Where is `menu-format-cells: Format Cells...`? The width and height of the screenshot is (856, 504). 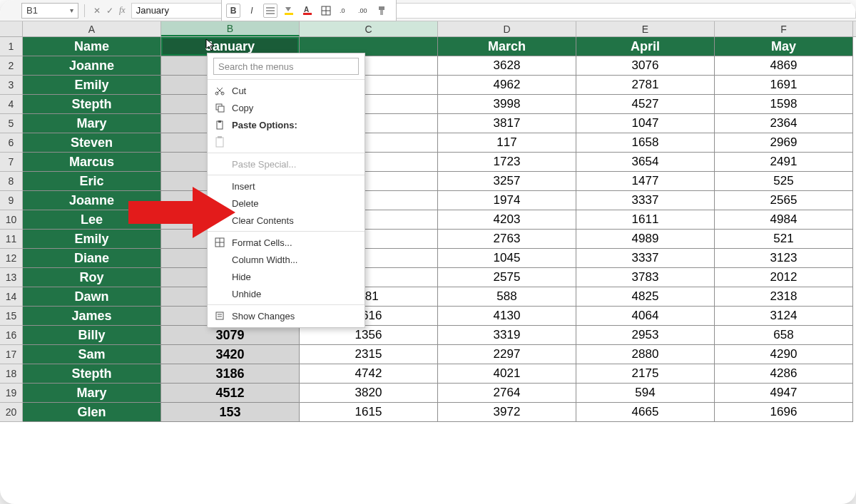 menu-format-cells: Format Cells... is located at coordinates (286, 242).